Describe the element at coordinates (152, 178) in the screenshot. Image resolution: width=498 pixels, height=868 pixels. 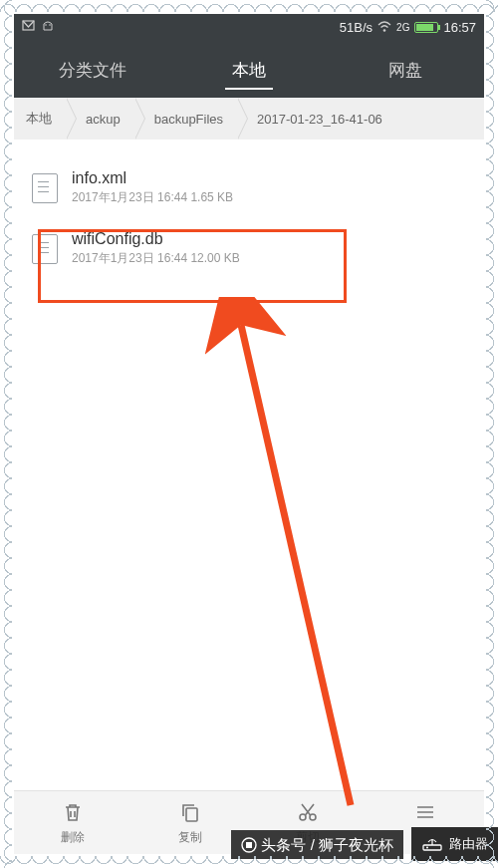
I see `file-name: info.xml` at that location.